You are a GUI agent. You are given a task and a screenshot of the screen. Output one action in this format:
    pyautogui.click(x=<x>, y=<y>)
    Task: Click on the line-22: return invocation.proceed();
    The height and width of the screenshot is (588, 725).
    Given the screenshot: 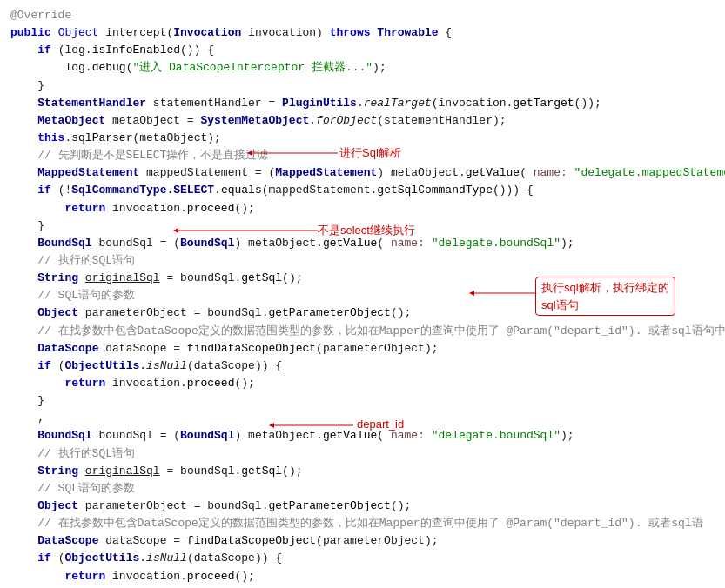 What is the action you would take?
    pyautogui.click(x=362, y=384)
    